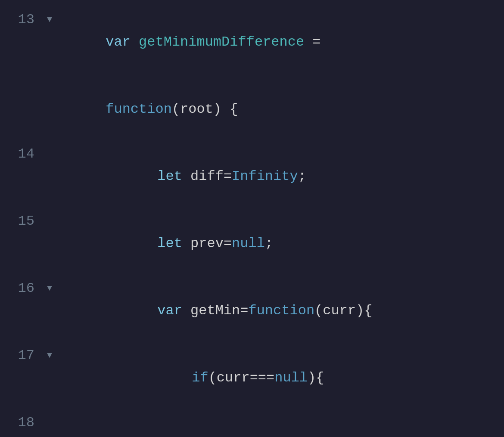 The height and width of the screenshot is (437, 504). Describe the element at coordinates (22, 20) in the screenshot. I see `line-number-13: 13` at that location.